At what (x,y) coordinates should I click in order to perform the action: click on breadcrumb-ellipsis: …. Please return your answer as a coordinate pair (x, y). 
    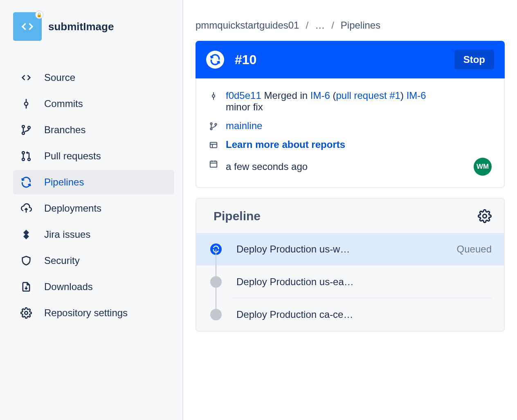
    Looking at the image, I should click on (320, 25).